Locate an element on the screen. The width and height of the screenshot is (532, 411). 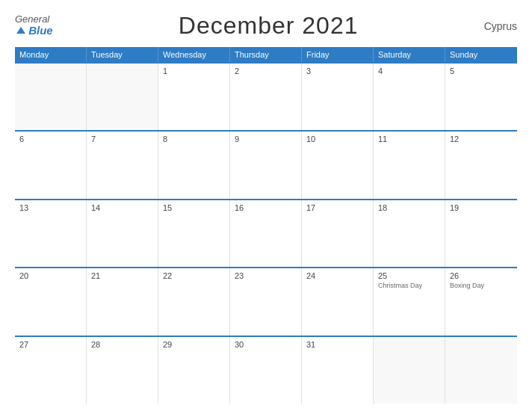
day-headers-row: Monday Tuesday Wednesday Thursday Friday… is located at coordinates (266, 55).